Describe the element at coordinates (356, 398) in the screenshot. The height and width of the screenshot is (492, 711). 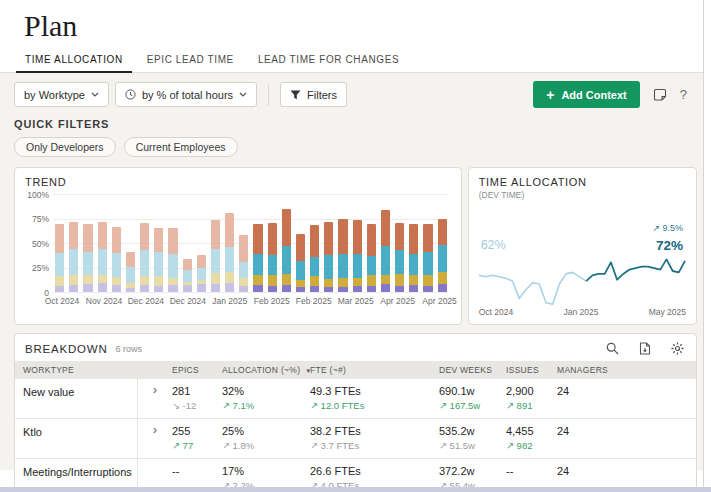
I see `table-row: New value›281↘ -1232%↗ 7.1%49.3 FTEs↗ 12…` at that location.